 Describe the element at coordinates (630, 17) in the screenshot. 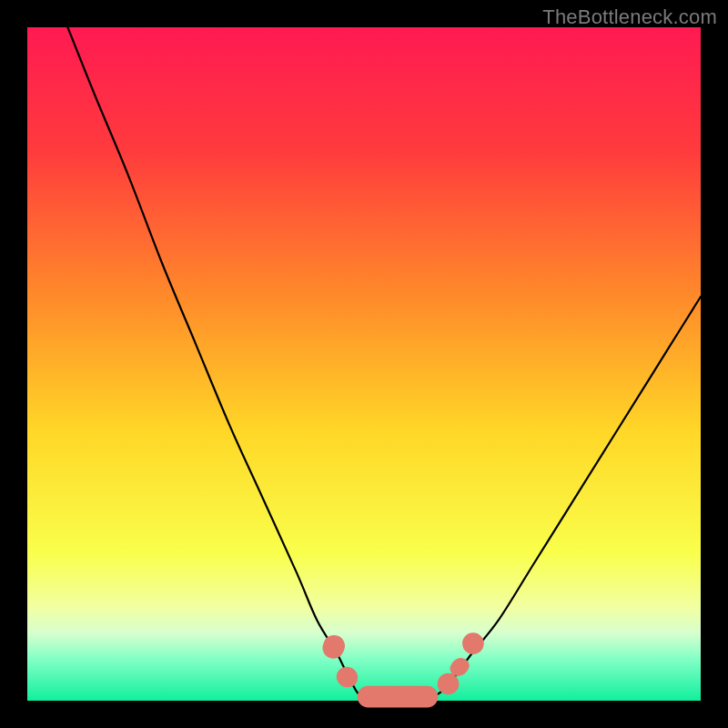

I see `watermark-text: TheBottleneck.com` at that location.